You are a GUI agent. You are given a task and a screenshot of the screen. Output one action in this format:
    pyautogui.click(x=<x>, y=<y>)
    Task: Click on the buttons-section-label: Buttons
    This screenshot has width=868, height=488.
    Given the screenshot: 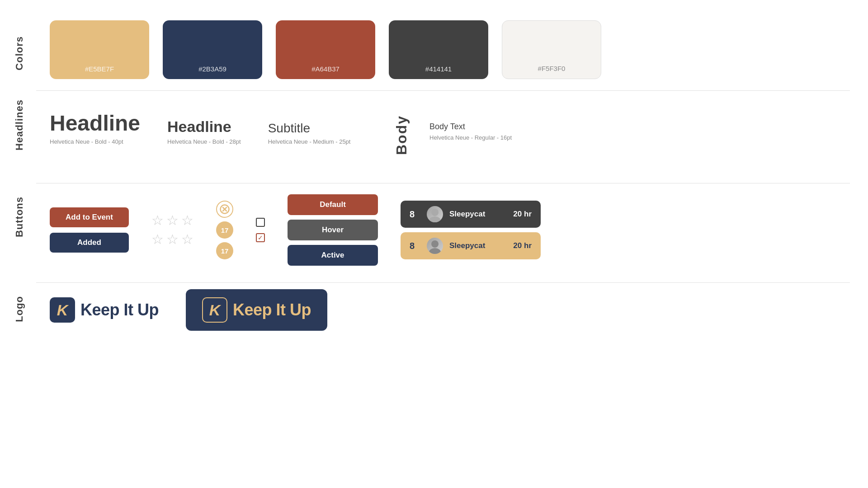 What is the action you would take?
    pyautogui.click(x=19, y=217)
    